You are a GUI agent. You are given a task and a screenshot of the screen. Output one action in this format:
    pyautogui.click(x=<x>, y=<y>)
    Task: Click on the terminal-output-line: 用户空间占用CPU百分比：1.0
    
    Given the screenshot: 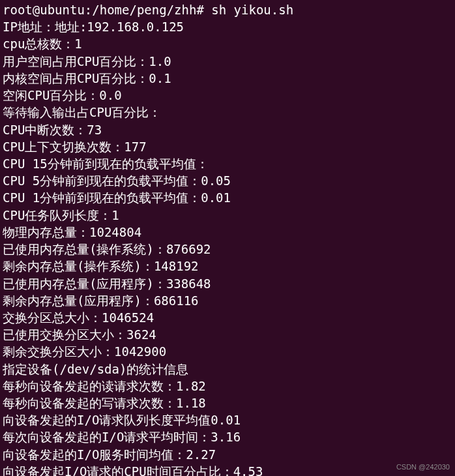 What is the action you would take?
    pyautogui.click(x=228, y=61)
    